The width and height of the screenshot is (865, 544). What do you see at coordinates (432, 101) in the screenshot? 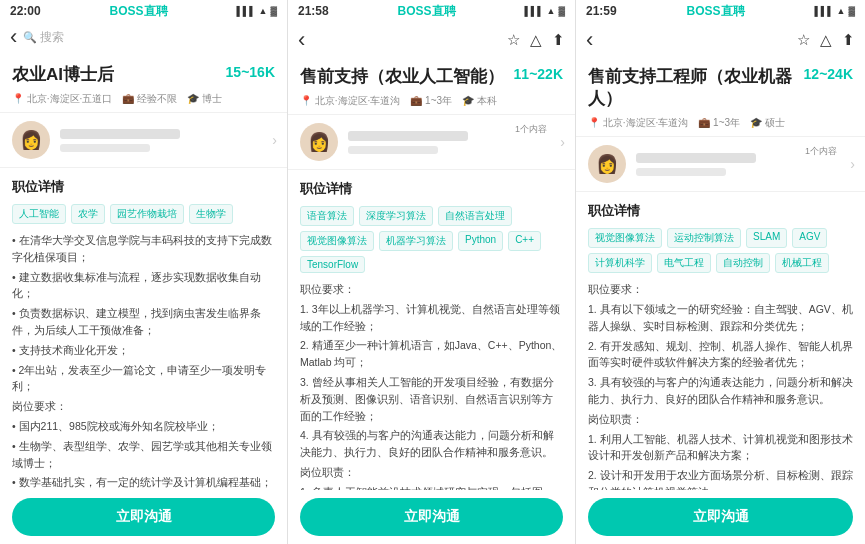
I see `job-meta: 📍 北京·海淀区·车道沟💼 1~3年🎓 本科` at bounding box center [432, 101].